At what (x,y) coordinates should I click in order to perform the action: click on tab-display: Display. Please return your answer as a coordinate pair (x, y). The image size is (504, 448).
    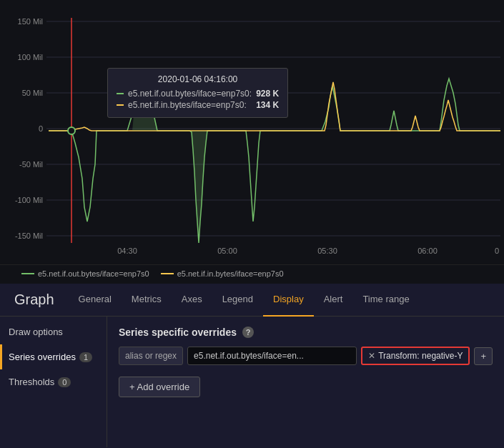
    Looking at the image, I should click on (289, 300).